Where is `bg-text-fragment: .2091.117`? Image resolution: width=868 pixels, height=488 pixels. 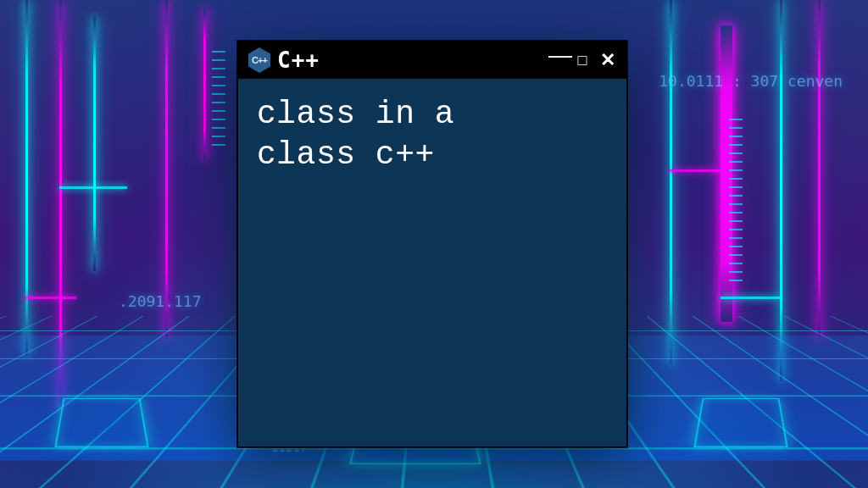
bg-text-fragment: .2091.117 is located at coordinates (160, 302).